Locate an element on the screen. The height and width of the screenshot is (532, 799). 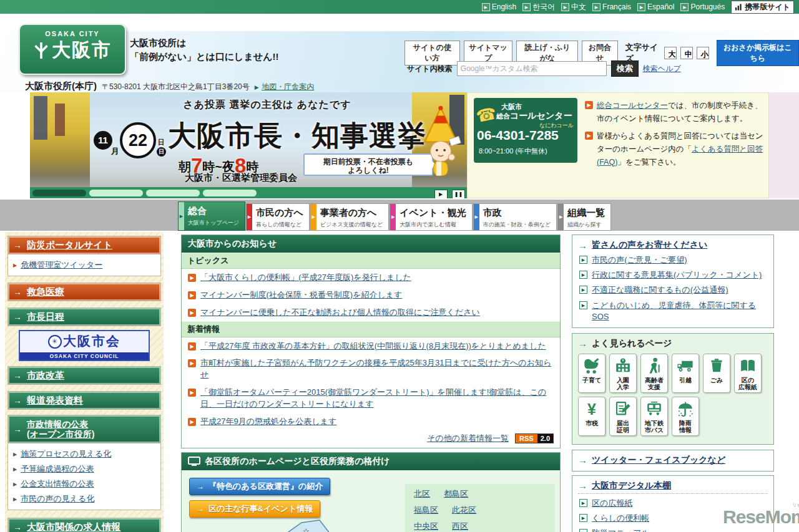
election-committee: 大阪市・区選挙管理委員会 is located at coordinates (241, 178).